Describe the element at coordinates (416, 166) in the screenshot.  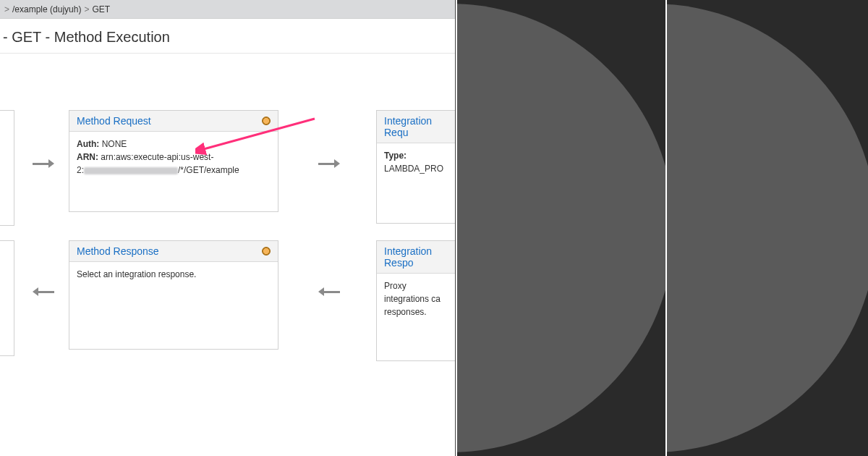
I see `integration-request-card: Integration Requ Type: LAMBDA_PRO` at that location.